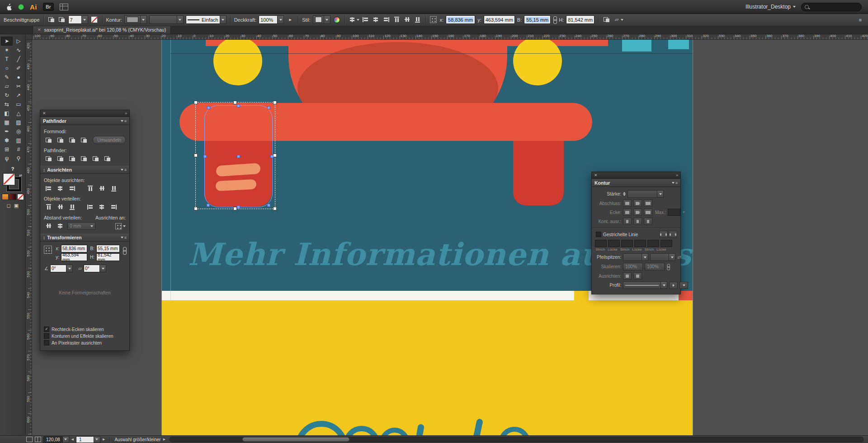  What do you see at coordinates (19, 159) in the screenshot?
I see `zoom-tool: ⚲` at bounding box center [19, 159].